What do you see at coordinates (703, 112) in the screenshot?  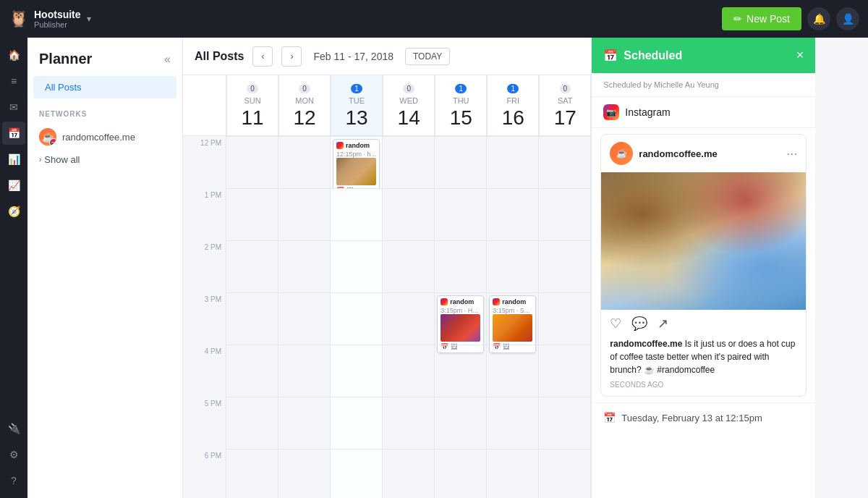 I see `instagram-label: 📷 Instagram` at bounding box center [703, 112].